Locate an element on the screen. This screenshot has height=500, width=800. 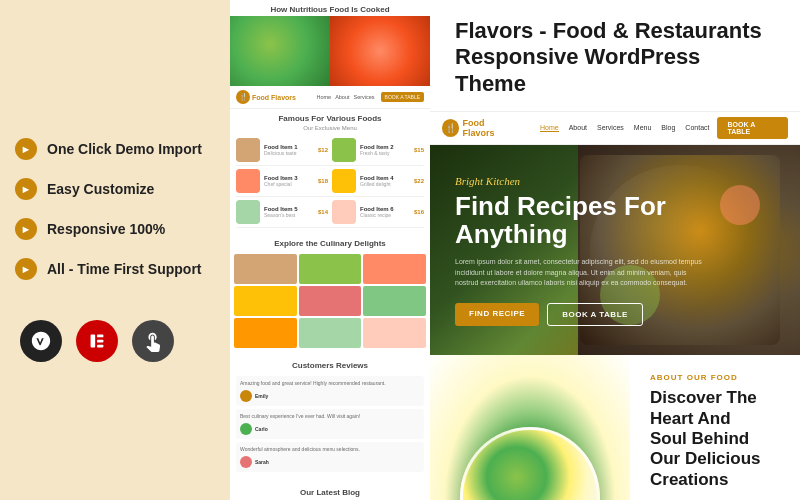
arrow-icon-2: ► is located at coordinates (26, 189).